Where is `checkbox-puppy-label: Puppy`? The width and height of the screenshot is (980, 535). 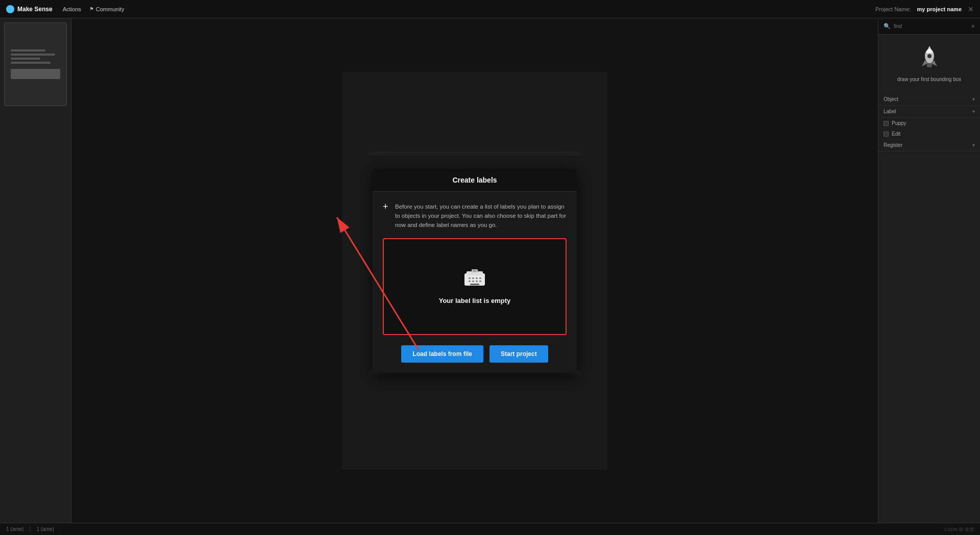
checkbox-puppy-label: Puppy is located at coordinates (899, 123).